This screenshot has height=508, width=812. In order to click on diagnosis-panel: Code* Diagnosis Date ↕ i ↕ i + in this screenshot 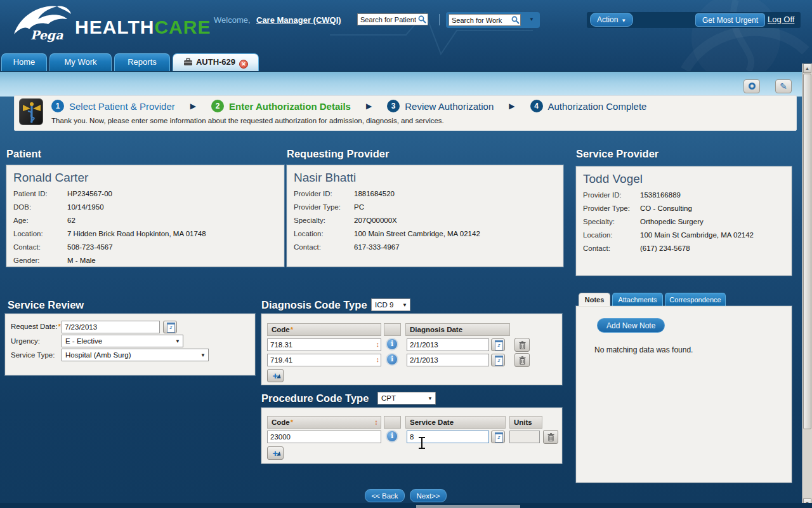, I will do `click(412, 349)`.